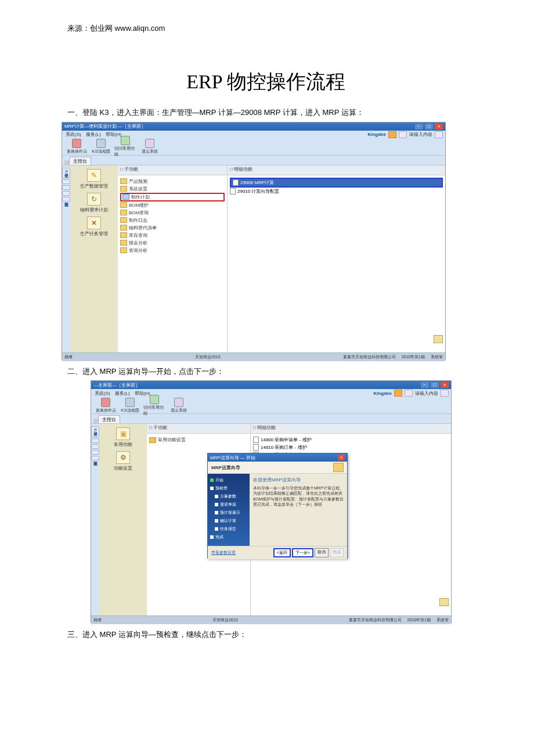 The image size is (534, 756). I want to click on tree-item: 报表分析, so click(172, 243).